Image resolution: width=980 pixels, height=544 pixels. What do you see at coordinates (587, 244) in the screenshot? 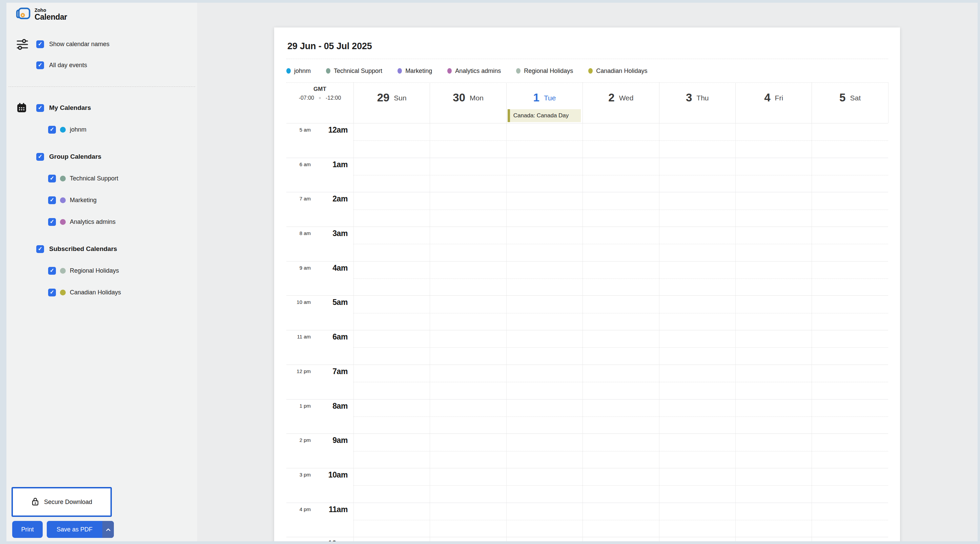
I see `hour-row-8-am: 8 am3am` at bounding box center [587, 244].